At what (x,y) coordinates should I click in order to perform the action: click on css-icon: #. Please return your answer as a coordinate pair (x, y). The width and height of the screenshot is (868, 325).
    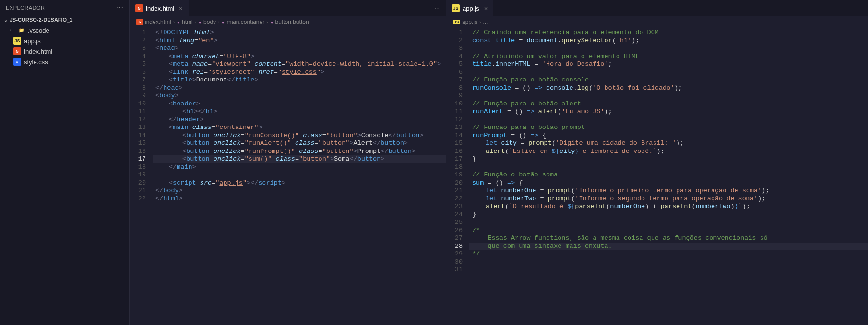
    Looking at the image, I should click on (17, 62).